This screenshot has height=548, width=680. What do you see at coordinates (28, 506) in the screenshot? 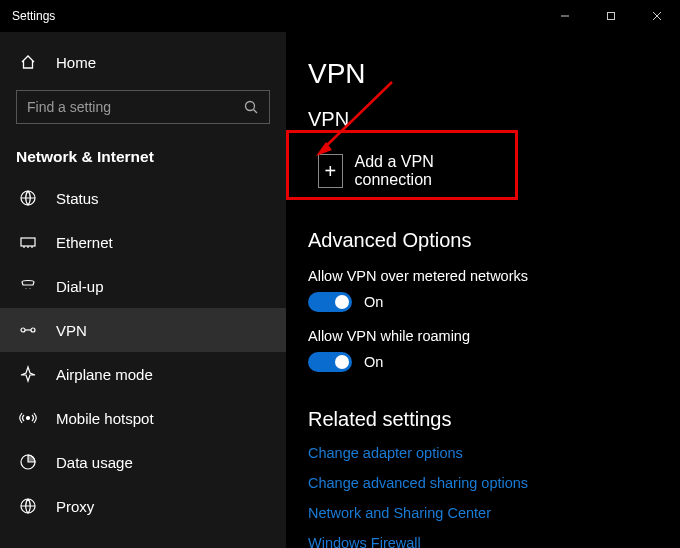
I see `proxy-icon` at bounding box center [28, 506].